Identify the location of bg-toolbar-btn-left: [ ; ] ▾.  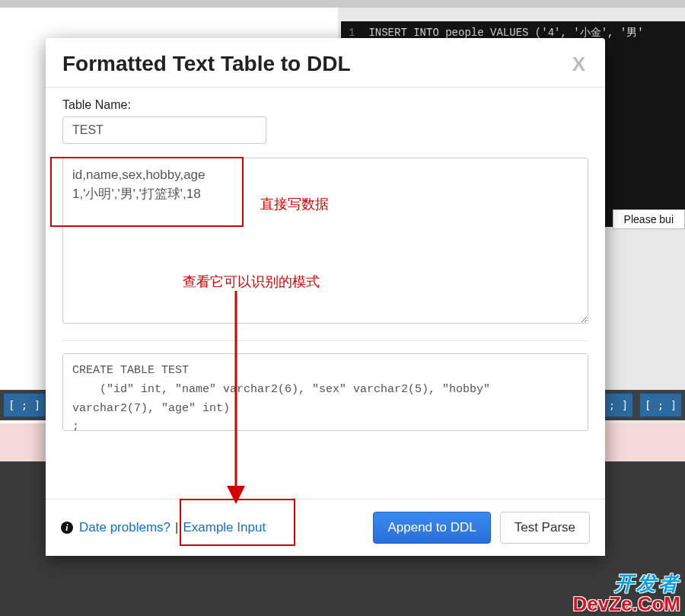
(24, 405).